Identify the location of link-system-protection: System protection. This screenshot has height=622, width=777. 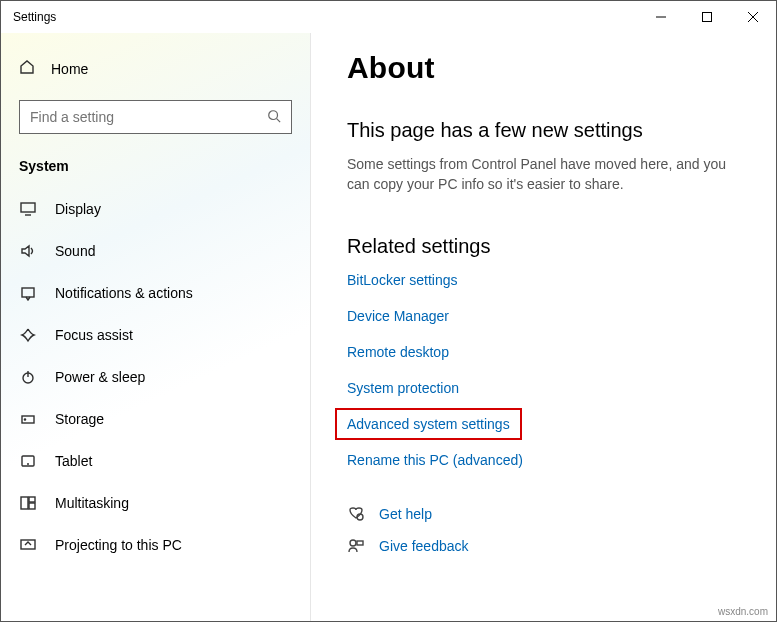
(403, 388).